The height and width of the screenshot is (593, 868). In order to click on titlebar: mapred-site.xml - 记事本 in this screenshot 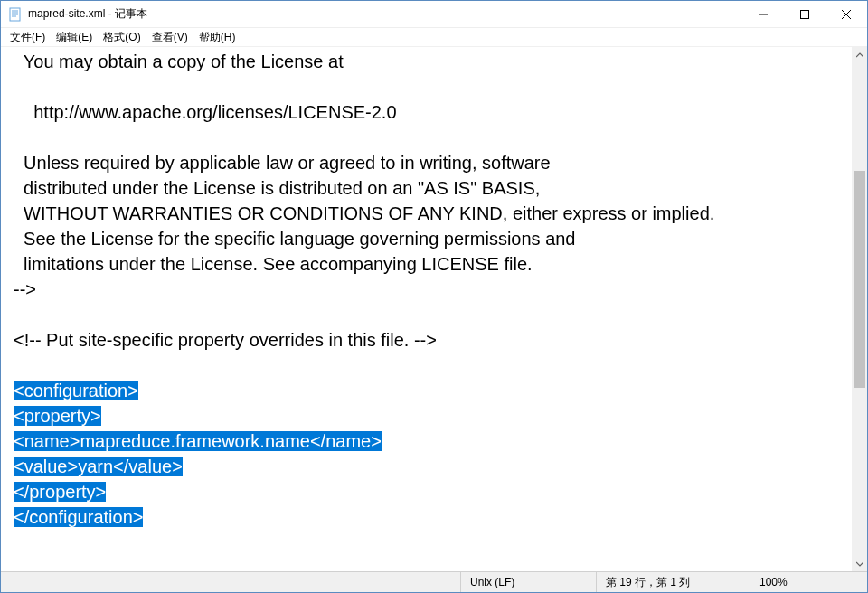, I will do `click(434, 14)`.